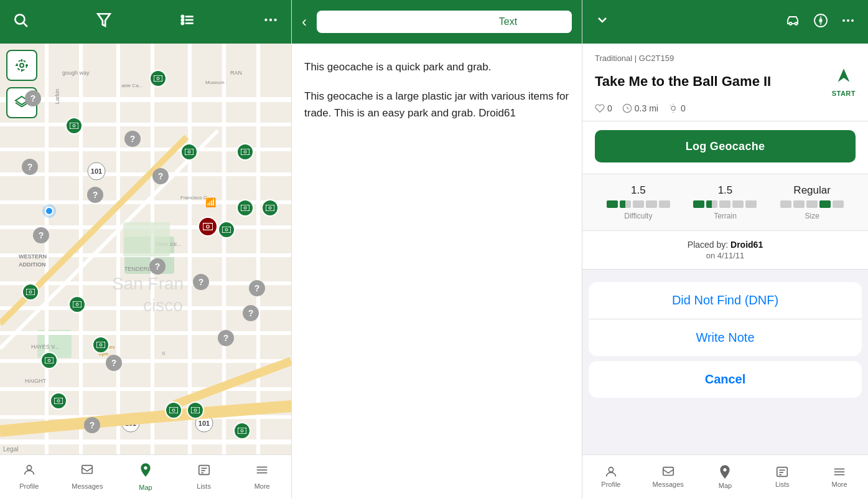  Describe the element at coordinates (262, 477) in the screenshot. I see `nav-more: More` at that location.